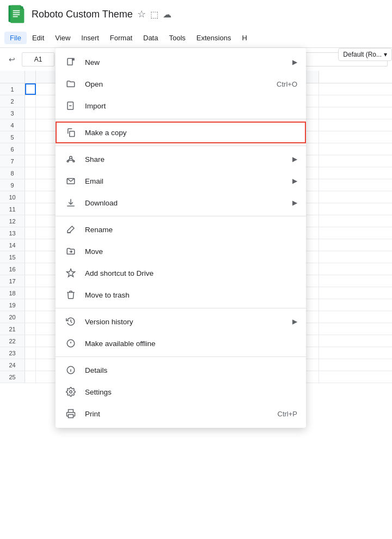 Image resolution: width=392 pixels, height=539 pixels. Describe the element at coordinates (15, 38) in the screenshot. I see `menu-file: File` at that location.